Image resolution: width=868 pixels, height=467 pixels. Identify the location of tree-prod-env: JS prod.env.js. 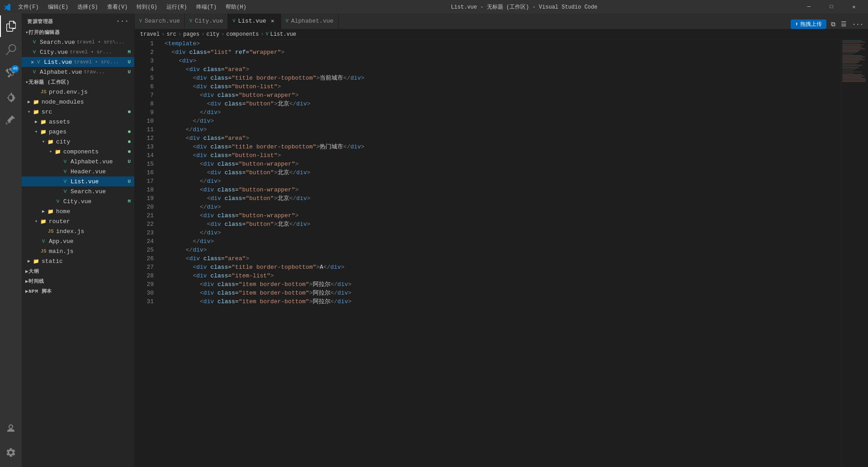
(78, 92).